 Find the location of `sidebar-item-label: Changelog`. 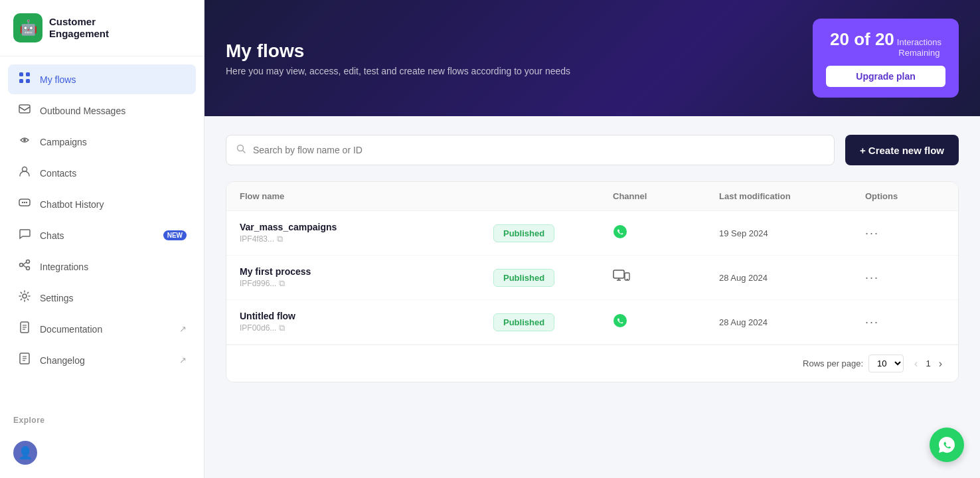

sidebar-item-label: Changelog is located at coordinates (62, 360).